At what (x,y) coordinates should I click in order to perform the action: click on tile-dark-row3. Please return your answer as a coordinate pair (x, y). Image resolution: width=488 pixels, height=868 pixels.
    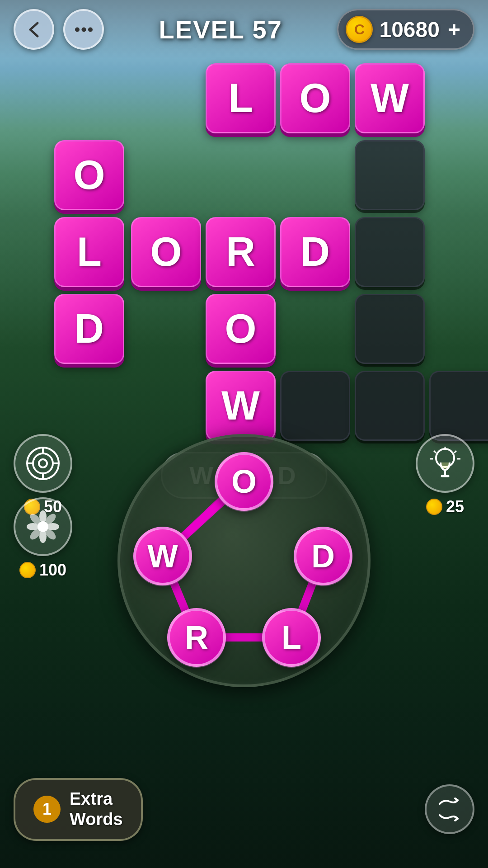
    Looking at the image, I should click on (389, 252).